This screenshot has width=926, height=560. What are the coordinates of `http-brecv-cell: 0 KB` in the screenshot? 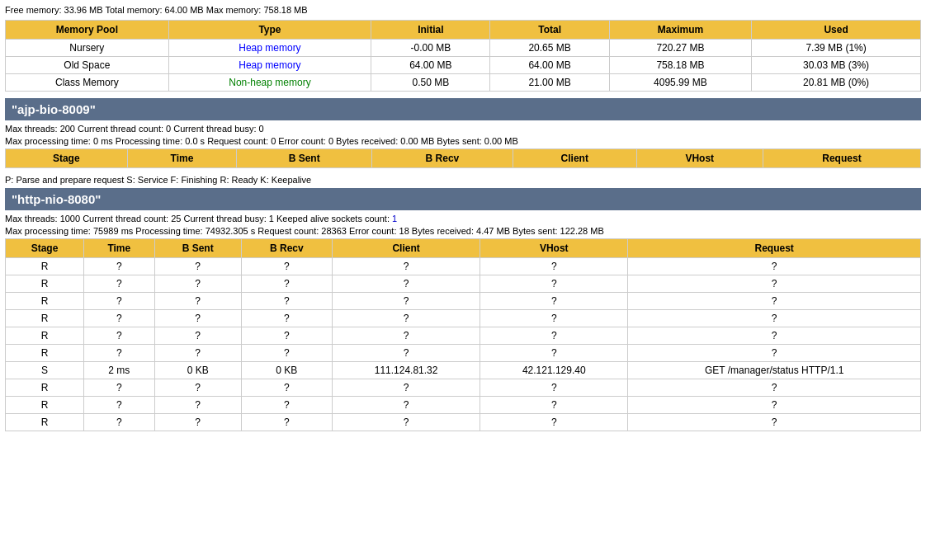 It's located at (286, 371).